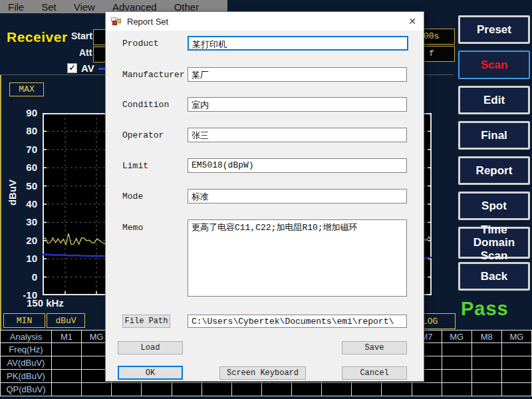  Describe the element at coordinates (25, 203) in the screenshot. I see `y-tick-label: 40` at that location.